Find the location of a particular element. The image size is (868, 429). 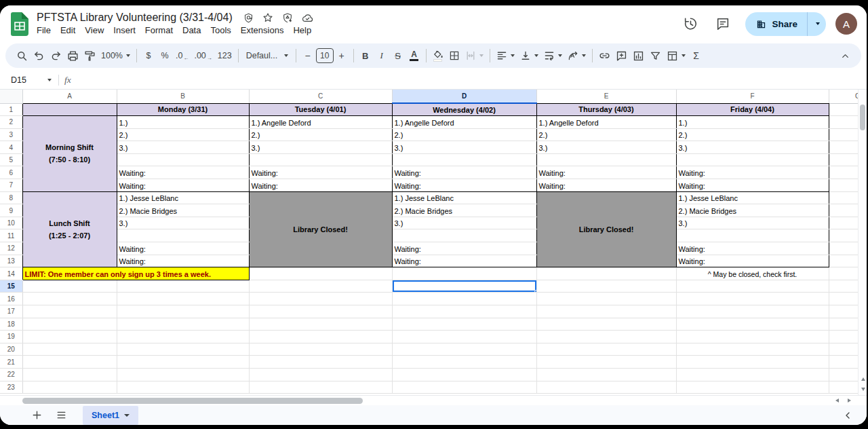

paint-format-icon is located at coordinates (90, 56).